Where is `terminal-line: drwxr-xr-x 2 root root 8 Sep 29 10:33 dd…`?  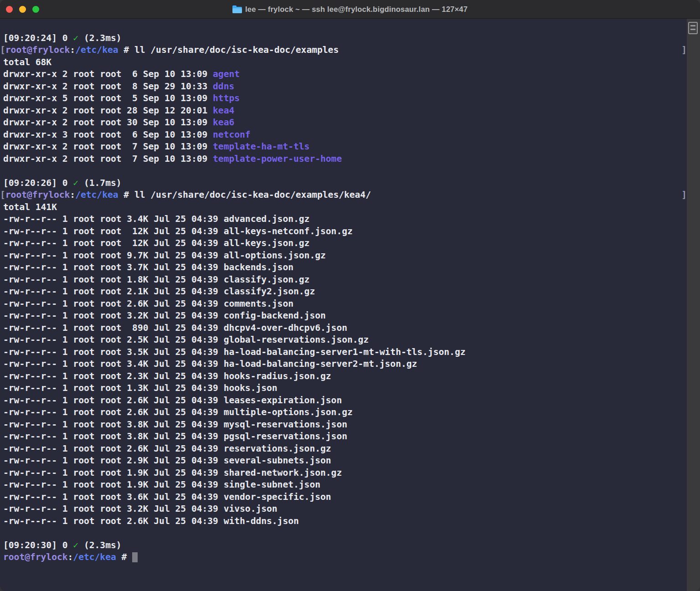 terminal-line: drwxr-xr-x 2 root root 8 Sep 29 10:33 dd… is located at coordinates (345, 87).